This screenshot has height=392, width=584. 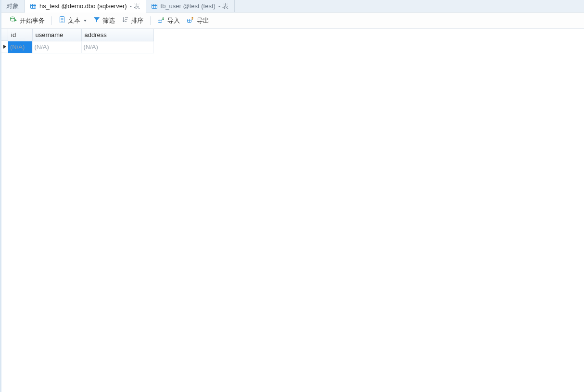 I want to click on tab-objects: 对象, so click(x=13, y=6).